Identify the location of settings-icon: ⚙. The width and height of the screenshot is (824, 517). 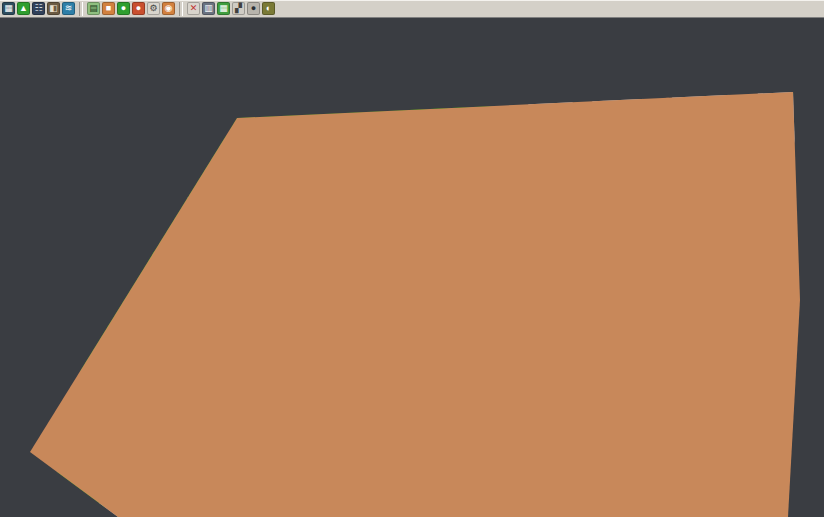
(154, 8).